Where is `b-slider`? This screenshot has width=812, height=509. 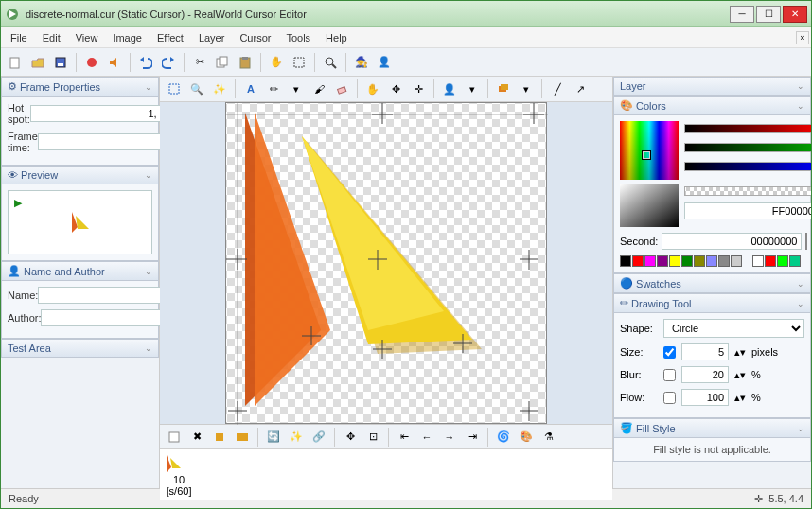
b-slider is located at coordinates (748, 167).